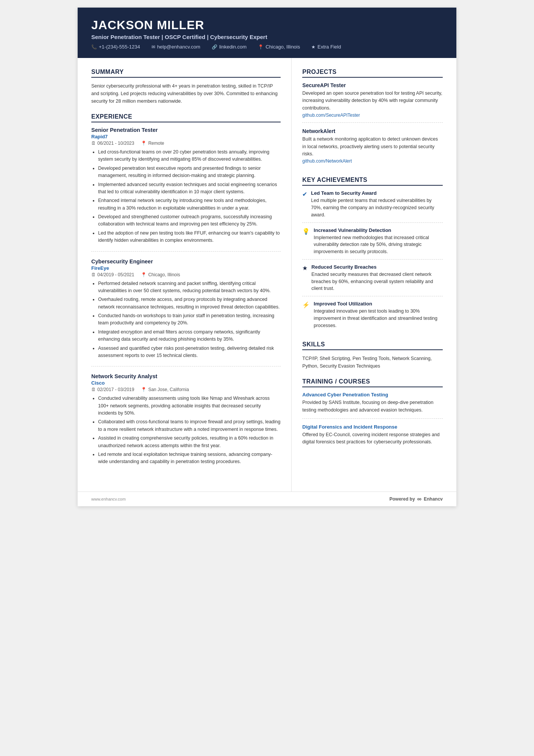 This screenshot has width=534, height=756. I want to click on job-title-3: Network Security Analyst, so click(186, 376).